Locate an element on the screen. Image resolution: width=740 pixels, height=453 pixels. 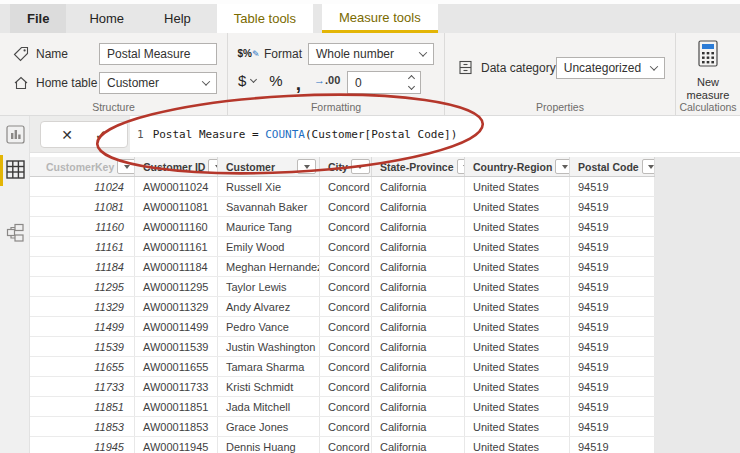
cell-customer-id: AW00011733 is located at coordinates (176, 386).